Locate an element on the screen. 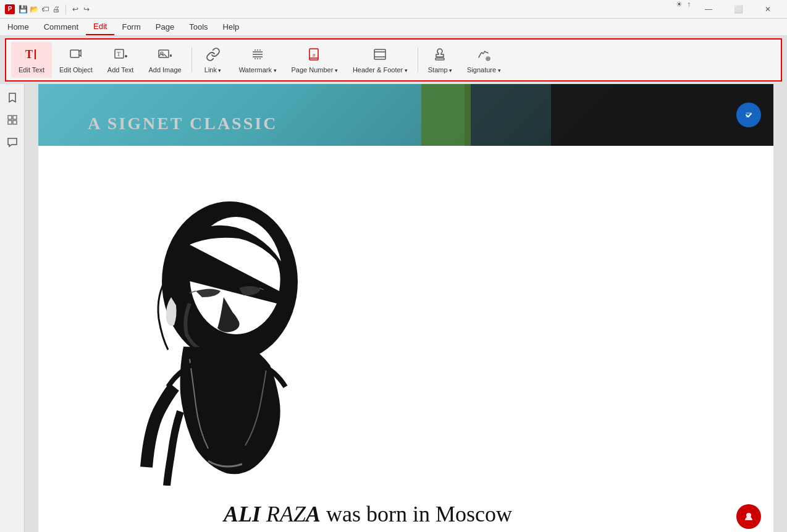  share-icon: ↑ is located at coordinates (689, 4).